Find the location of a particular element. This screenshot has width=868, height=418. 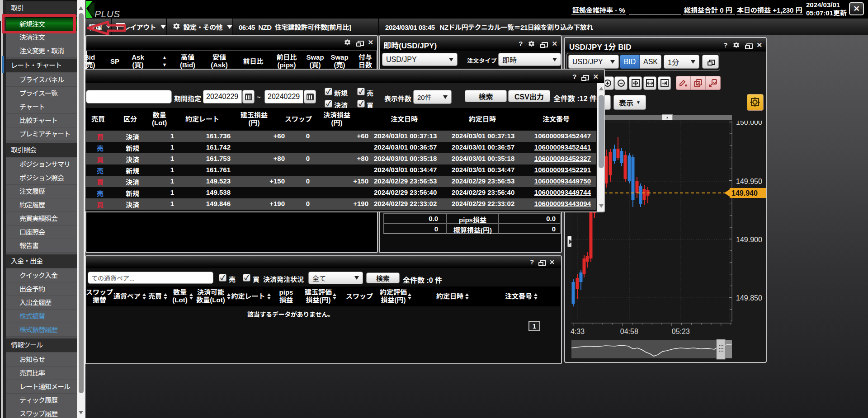

svg-text: 150.000 is located at coordinates (749, 123).